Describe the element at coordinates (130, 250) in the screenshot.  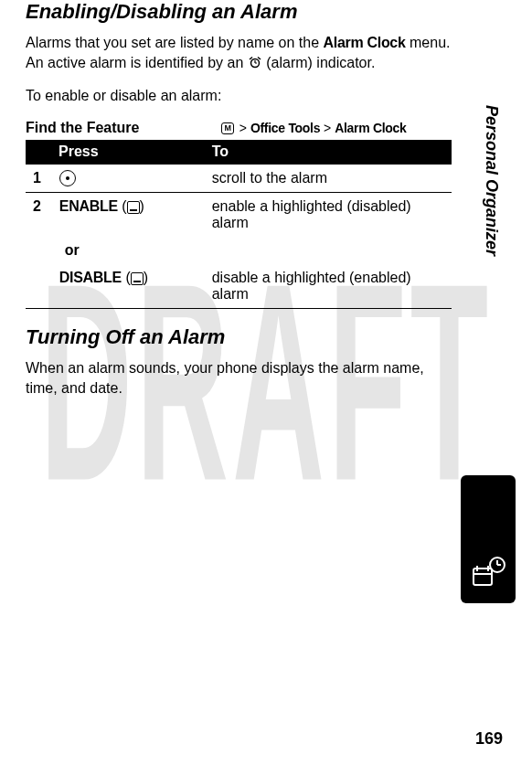
I see `or-label: or` at that location.